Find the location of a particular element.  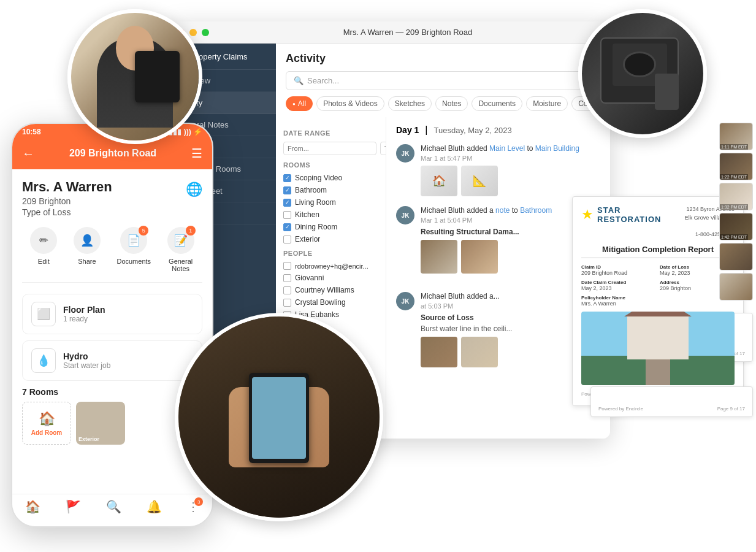

search-icon: 🔍 is located at coordinates (299, 81).